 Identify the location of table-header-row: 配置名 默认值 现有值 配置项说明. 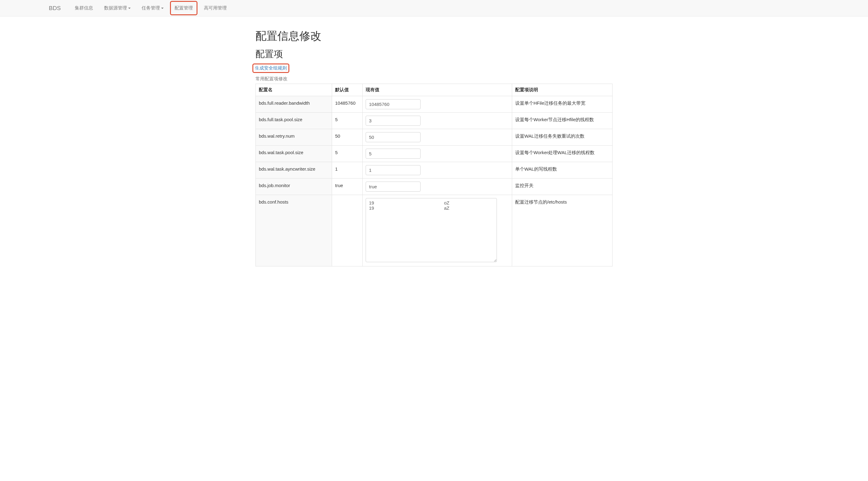
(434, 90).